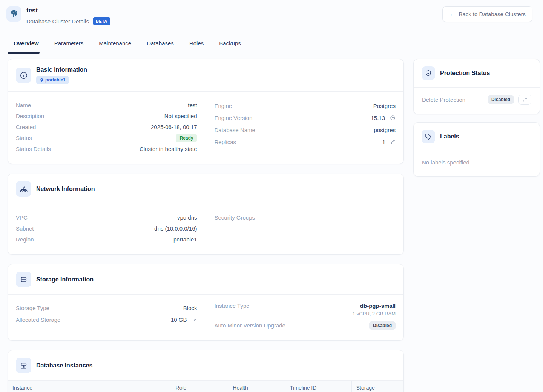 The height and width of the screenshot is (392, 543). I want to click on column-header-instance: Instance, so click(89, 386).